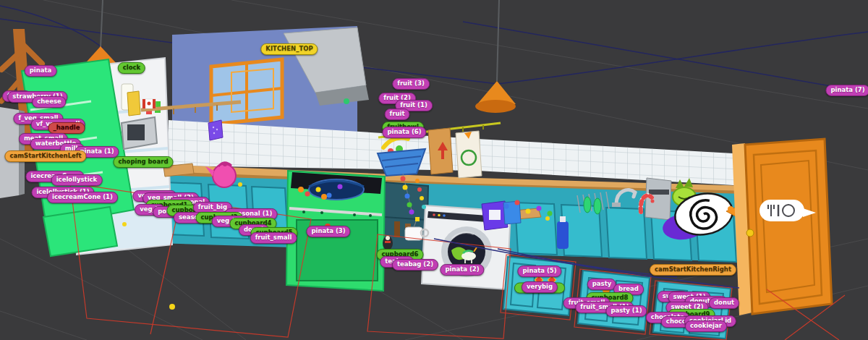 This screenshot has width=868, height=340. Describe the element at coordinates (77, 180) in the screenshot. I see `label-icelollystick: icelollystick` at that location.